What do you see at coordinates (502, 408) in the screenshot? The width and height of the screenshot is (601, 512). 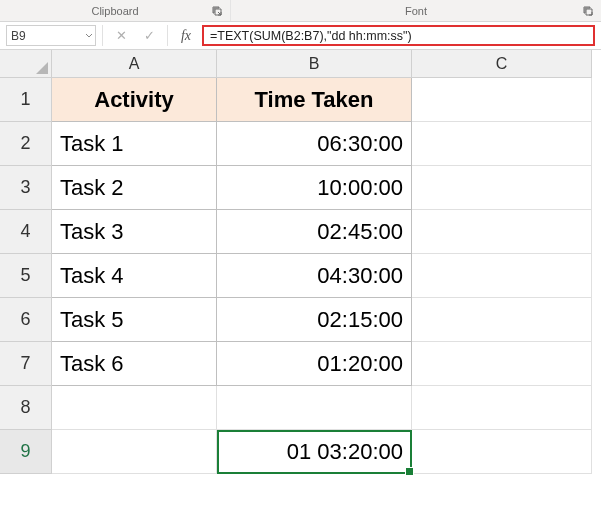 I see `cell-C8` at bounding box center [502, 408].